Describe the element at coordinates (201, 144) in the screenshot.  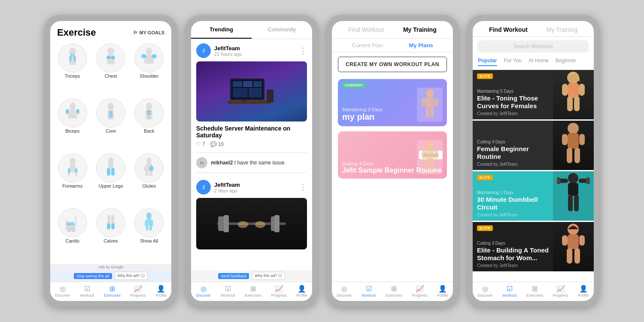
I see `like-count: ♡ 7` at that location.